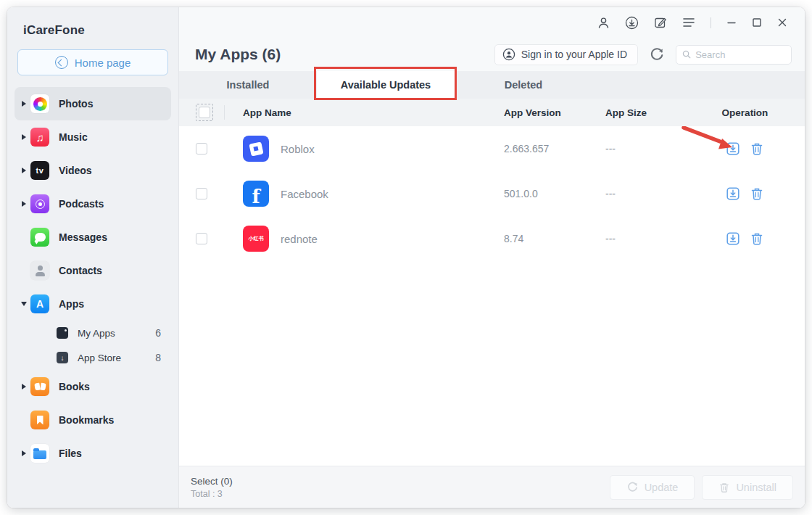 The image size is (812, 515). Describe the element at coordinates (492, 487) in the screenshot. I see `footer-bar: Select (0) Total : 3 Update Uninstall` at that location.